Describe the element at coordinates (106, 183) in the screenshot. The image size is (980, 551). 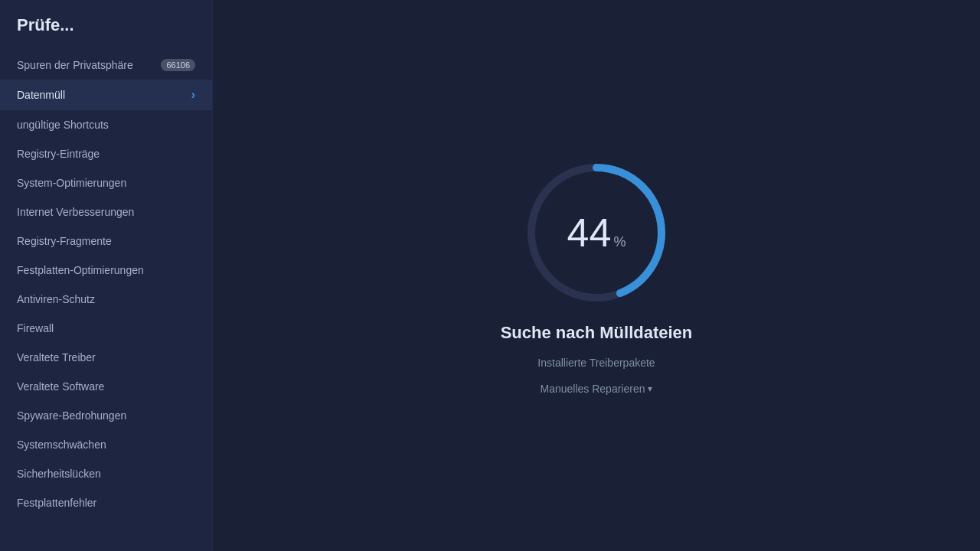
I see `sidebar-item-system: System-Optimierungen` at that location.